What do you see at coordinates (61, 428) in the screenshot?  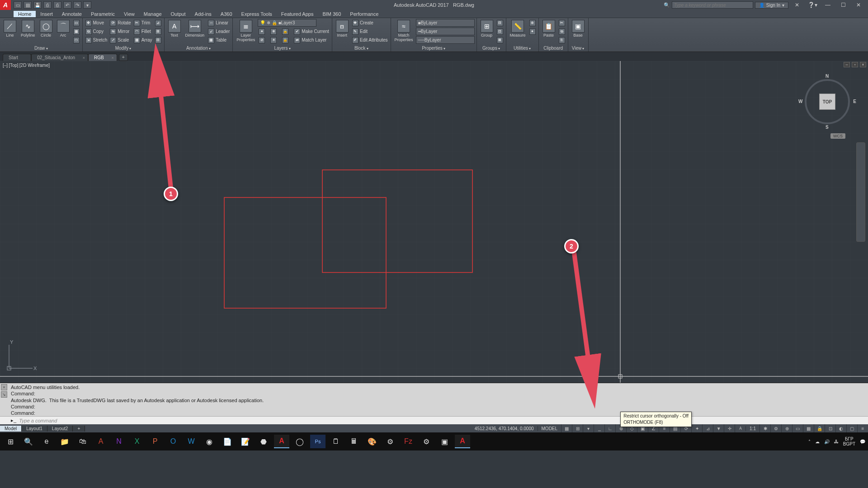 I see `layout-tab-2: Layout2` at bounding box center [61, 428].